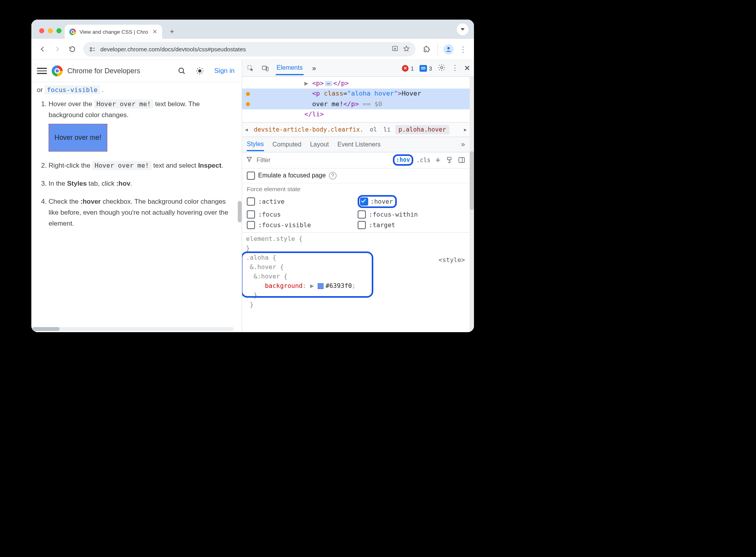  I want to click on window-controls, so click(51, 34).